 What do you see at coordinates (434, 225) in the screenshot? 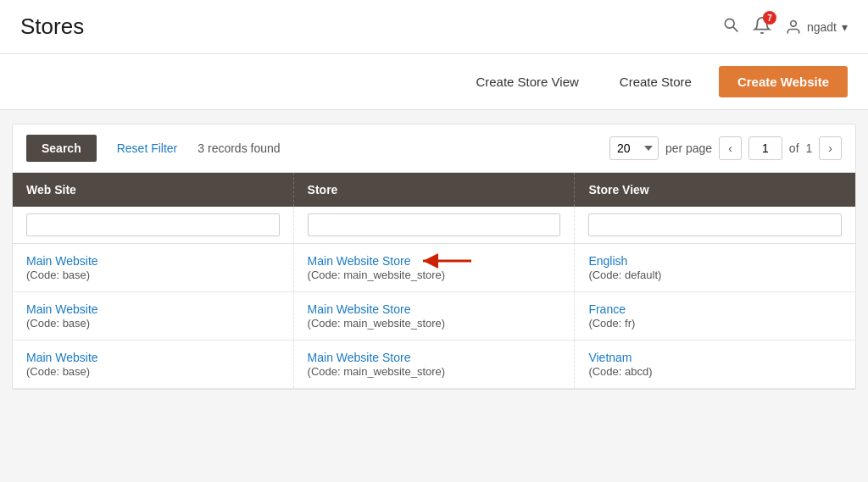
I see `filter-store-input` at bounding box center [434, 225].